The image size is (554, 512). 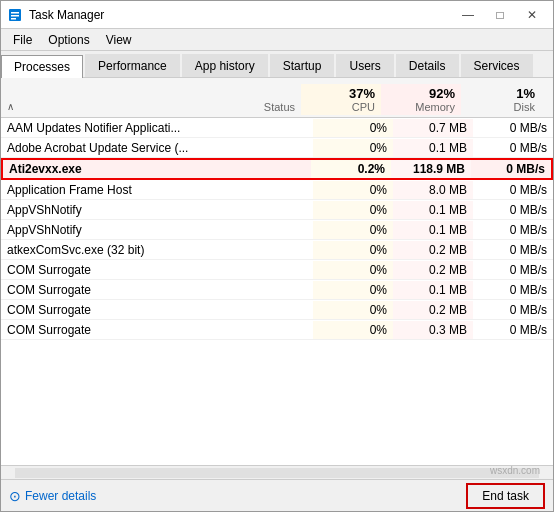 What do you see at coordinates (277, 290) in the screenshot?
I see `table-row: COM Surrogate 0% 0.1 MB 0 MB/s` at bounding box center [277, 290].